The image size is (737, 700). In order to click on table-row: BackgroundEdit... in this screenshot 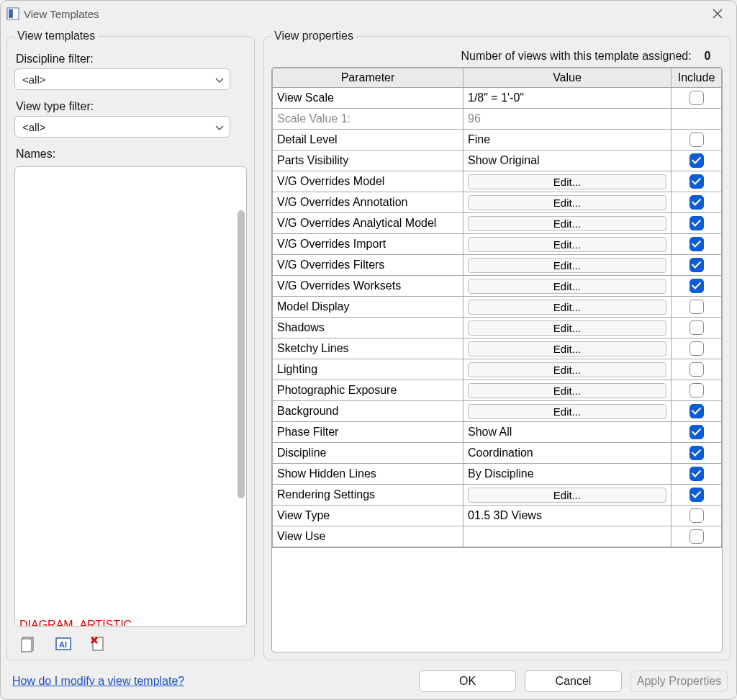, I will do `click(497, 412)`.